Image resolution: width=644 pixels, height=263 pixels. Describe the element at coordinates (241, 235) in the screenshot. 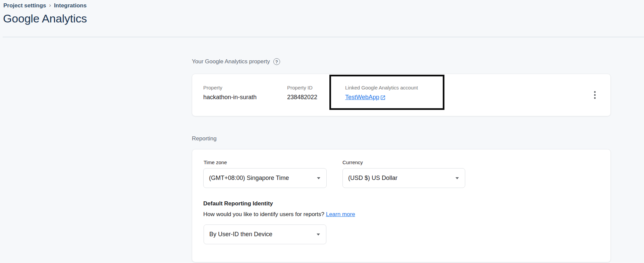

I see `reporting-identity-value: By User-ID then Device` at that location.